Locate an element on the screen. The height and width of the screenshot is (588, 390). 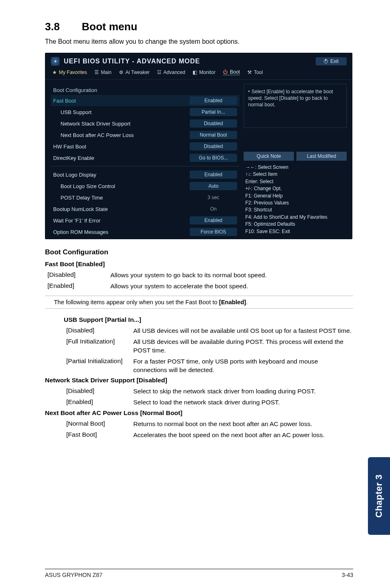
hotkey-row: ↑↓: Select Item is located at coordinates (295, 174).